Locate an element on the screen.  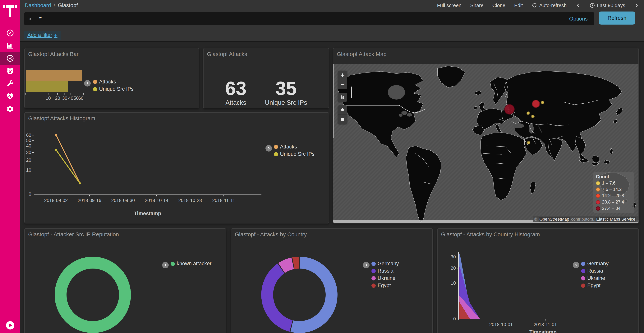
console-prompt-icon: >_ is located at coordinates (32, 19).